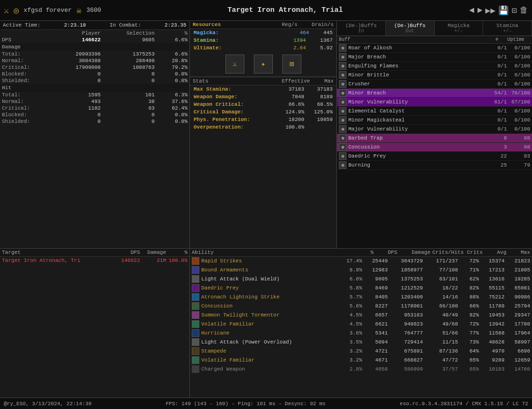 Image resolution: width=532 pixels, height=409 pixels. Describe the element at coordinates (263, 120) in the screenshot. I see `phys-pen-row: Phys. Penetration: 18200 19859` at that location.